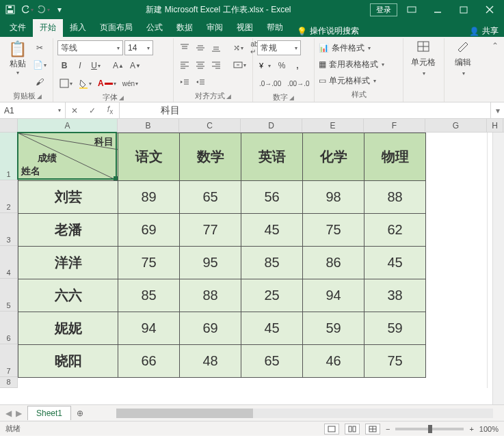 The height and width of the screenshot is (442, 504). I want to click on fx-icon: fx, so click(110, 110).